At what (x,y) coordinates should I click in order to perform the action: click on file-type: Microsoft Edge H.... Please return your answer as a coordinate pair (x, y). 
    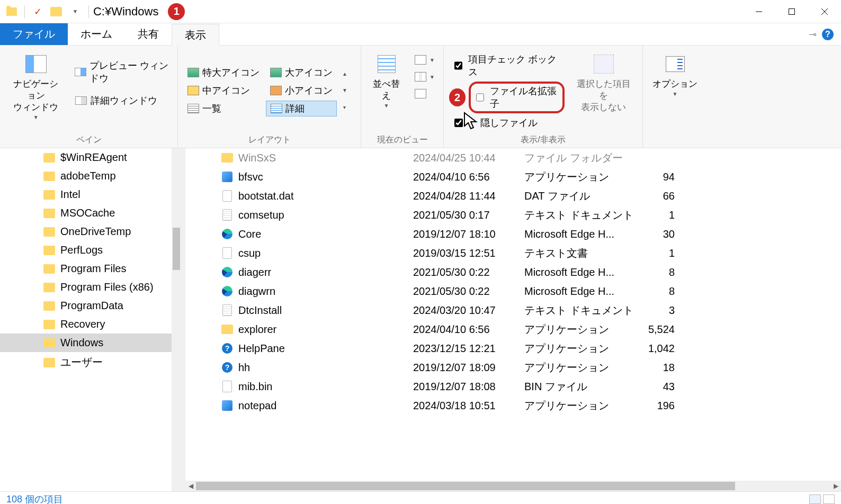
    Looking at the image, I should click on (579, 234).